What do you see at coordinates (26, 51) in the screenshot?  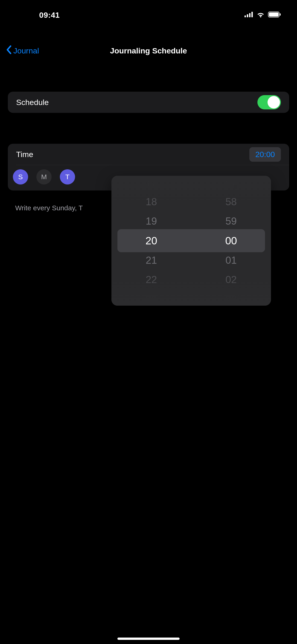 I see `back-label: Journal` at bounding box center [26, 51].